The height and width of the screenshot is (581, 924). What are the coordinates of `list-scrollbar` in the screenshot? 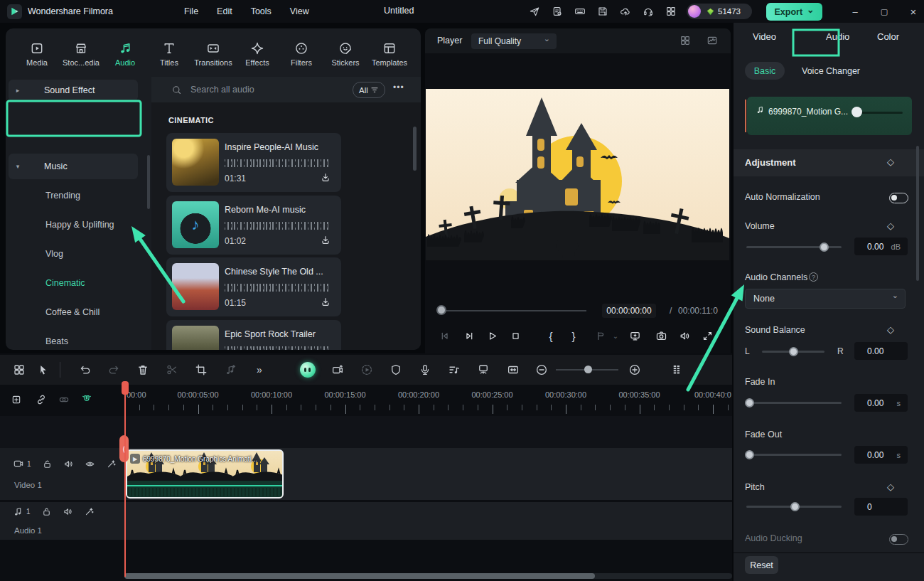 It's located at (415, 149).